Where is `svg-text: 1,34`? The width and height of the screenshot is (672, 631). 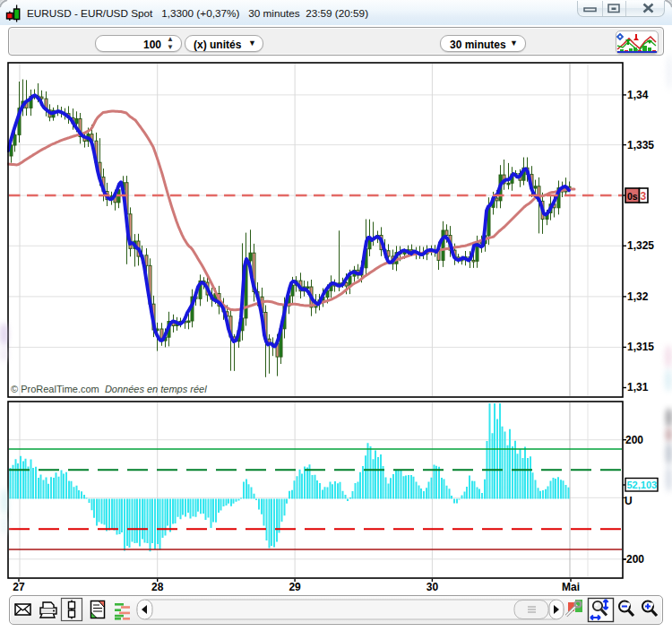
svg-text: 1,34 is located at coordinates (638, 95).